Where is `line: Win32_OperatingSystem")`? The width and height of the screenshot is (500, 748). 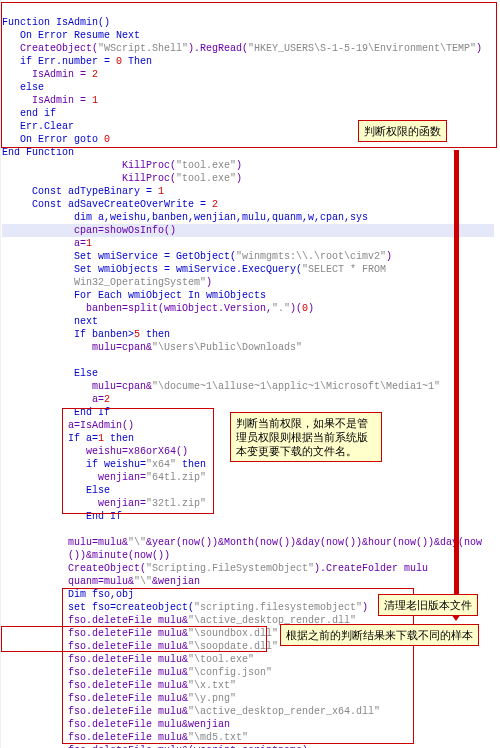 line: Win32_OperatingSystem") is located at coordinates (107, 282).